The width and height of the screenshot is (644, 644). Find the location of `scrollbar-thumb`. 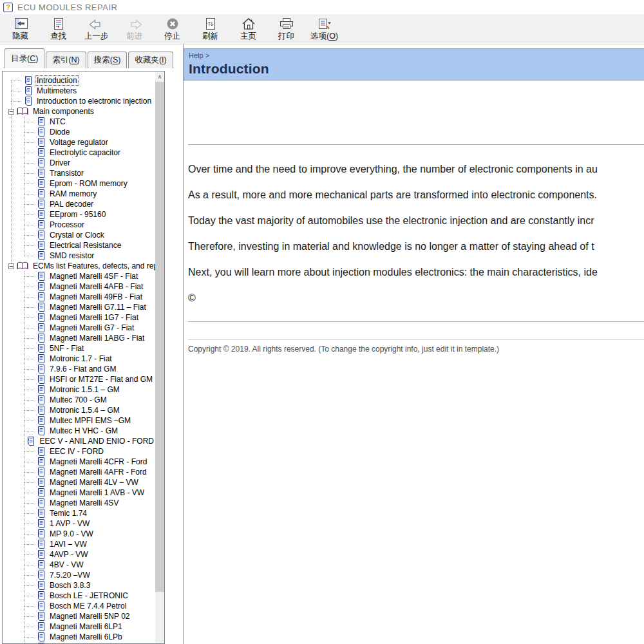

scrollbar-thumb is located at coordinates (160, 337).